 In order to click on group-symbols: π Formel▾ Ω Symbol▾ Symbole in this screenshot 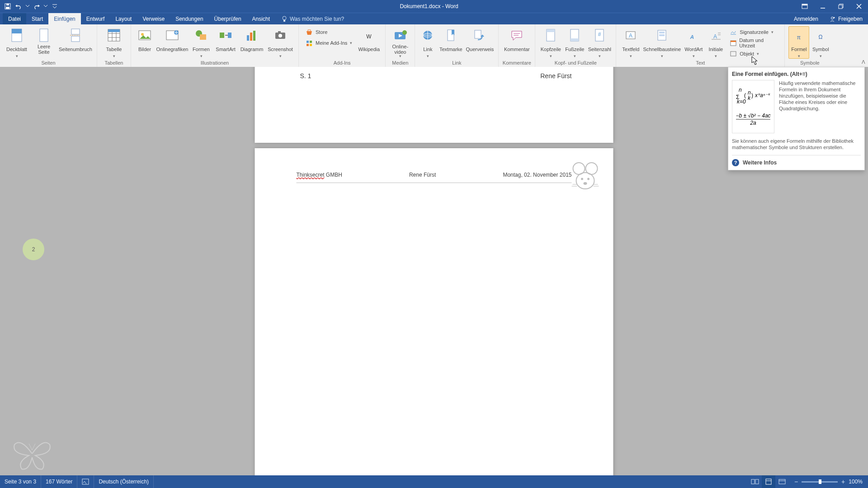, I will do `click(810, 46)`.